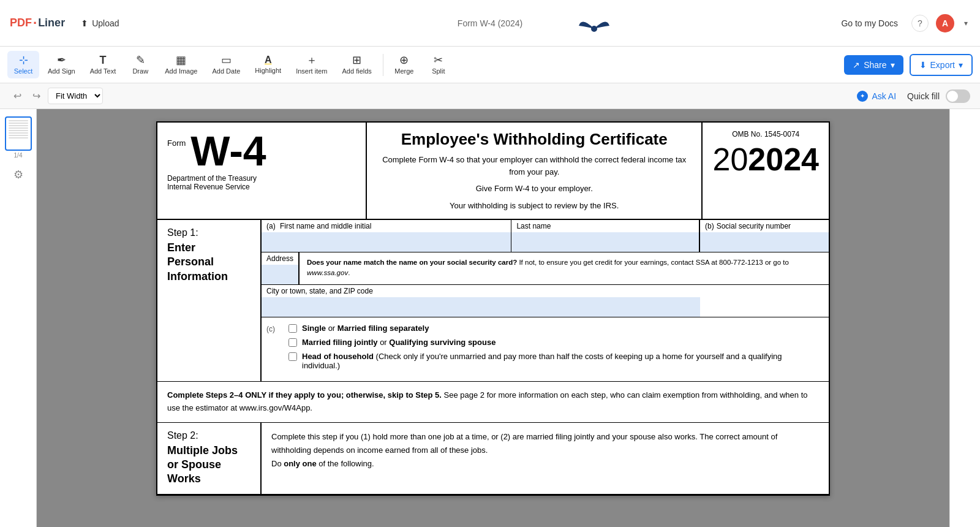  Describe the element at coordinates (404, 60) in the screenshot. I see `merge-icon: ⊕` at that location.